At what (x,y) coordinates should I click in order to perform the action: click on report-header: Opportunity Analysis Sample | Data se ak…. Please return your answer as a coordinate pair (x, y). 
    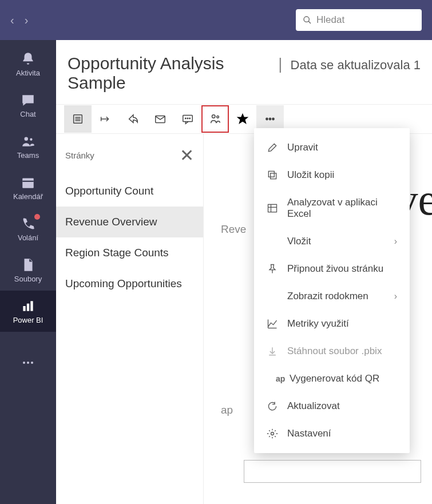
    Looking at the image, I should click on (244, 72).